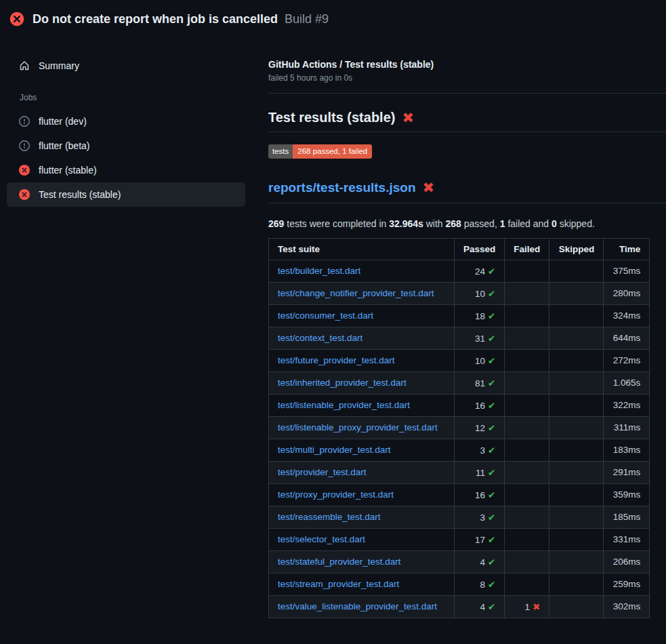  I want to click on table-row: test/context_test.dart31✔644ms, so click(459, 338).